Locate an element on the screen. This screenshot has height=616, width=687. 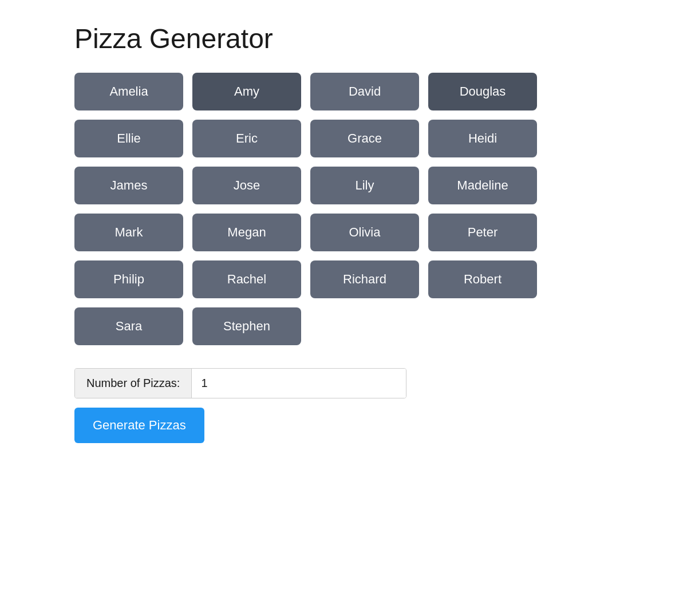
peter-button: Peter is located at coordinates (483, 232).